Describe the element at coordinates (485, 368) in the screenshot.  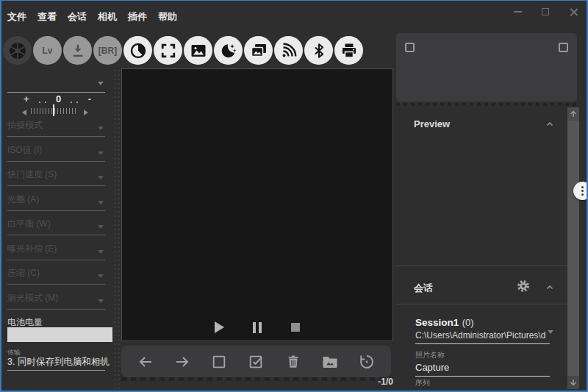
I see `photo-name-input: Capture` at that location.